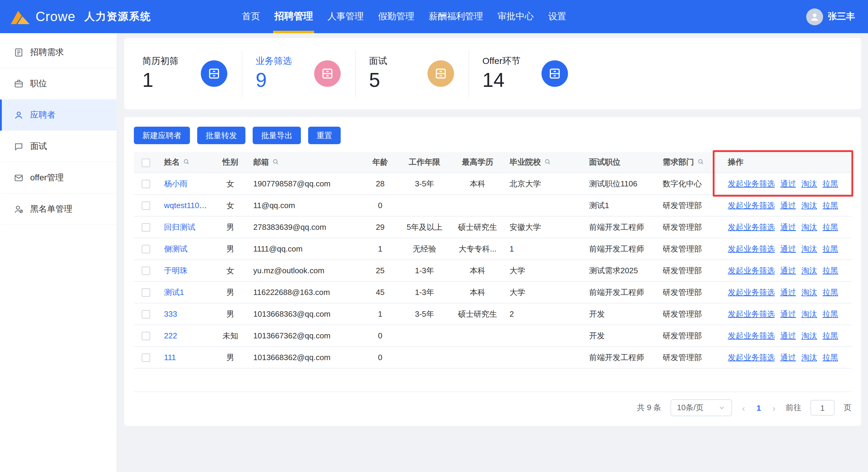  Describe the element at coordinates (230, 314) in the screenshot. I see `cell-gender: 男` at that location.